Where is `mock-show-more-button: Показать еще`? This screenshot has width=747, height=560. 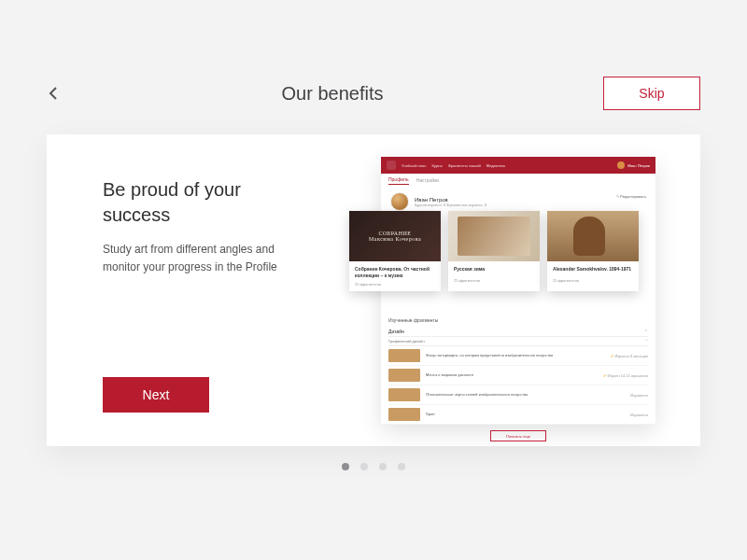 mock-show-more-button: Показать еще is located at coordinates (518, 436).